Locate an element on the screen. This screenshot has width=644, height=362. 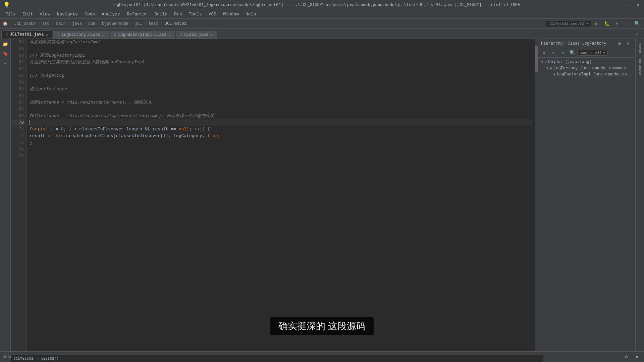
maximize-button: □ is located at coordinates (630, 5).